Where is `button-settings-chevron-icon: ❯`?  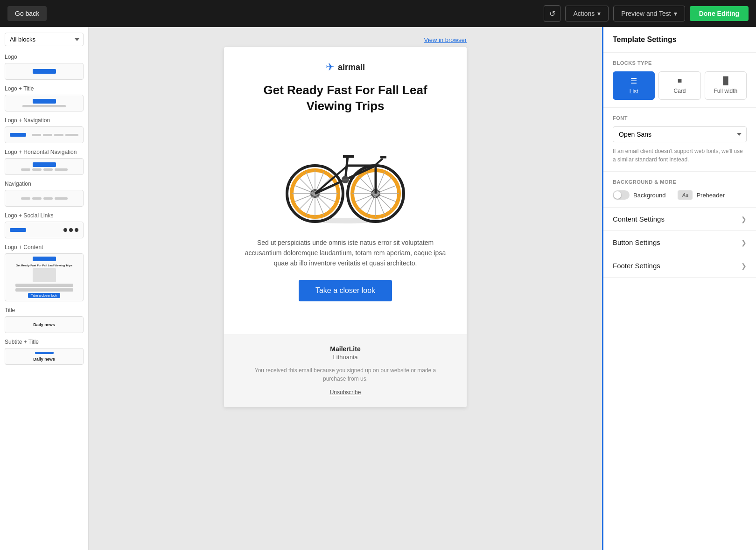 button-settings-chevron-icon: ❯ is located at coordinates (744, 243).